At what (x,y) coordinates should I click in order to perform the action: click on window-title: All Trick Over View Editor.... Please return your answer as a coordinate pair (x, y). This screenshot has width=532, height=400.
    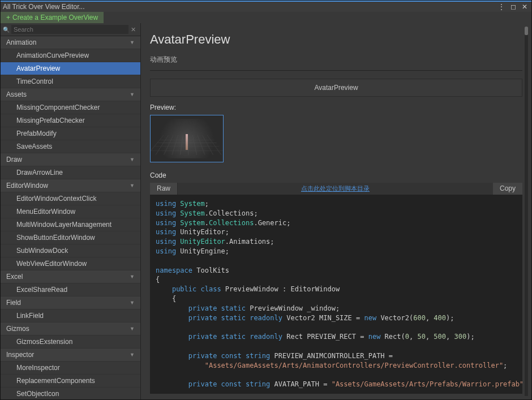
    Looking at the image, I should click on (44, 7).